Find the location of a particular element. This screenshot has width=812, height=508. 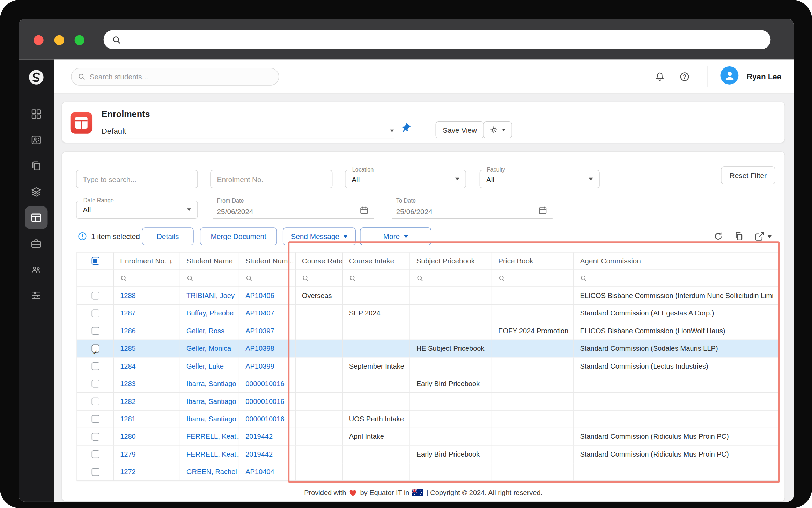

link-student-name: Geller, Luke is located at coordinates (205, 366).